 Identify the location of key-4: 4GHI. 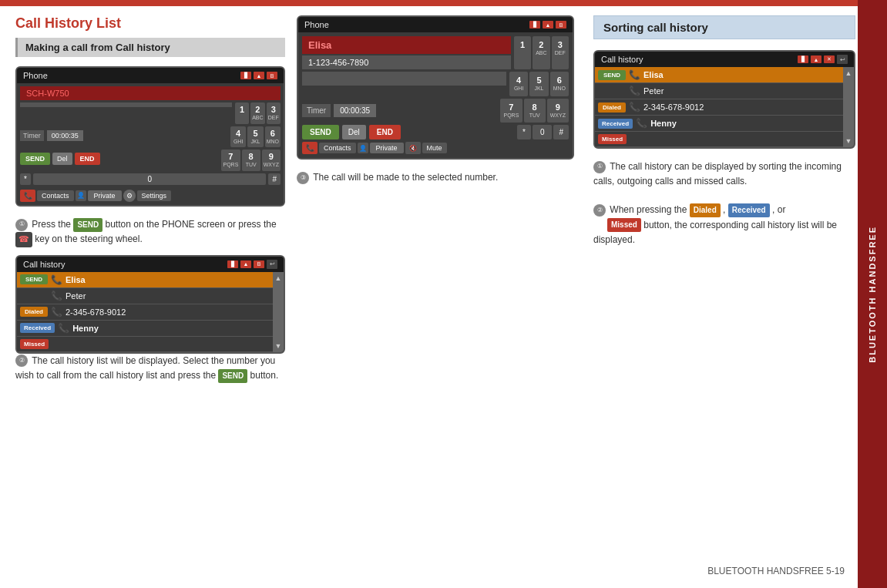
(238, 137).